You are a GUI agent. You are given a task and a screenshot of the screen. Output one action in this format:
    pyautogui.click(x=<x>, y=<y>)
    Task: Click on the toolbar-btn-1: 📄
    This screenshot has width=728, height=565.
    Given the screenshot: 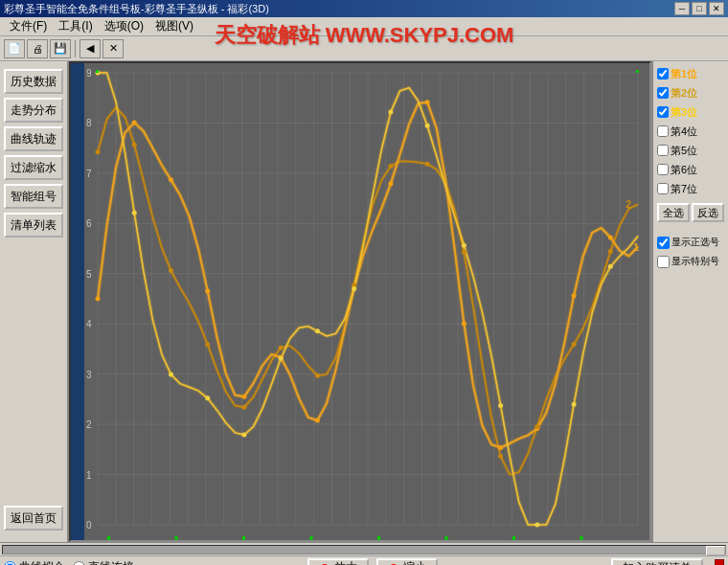 What is the action you would take?
    pyautogui.click(x=14, y=49)
    